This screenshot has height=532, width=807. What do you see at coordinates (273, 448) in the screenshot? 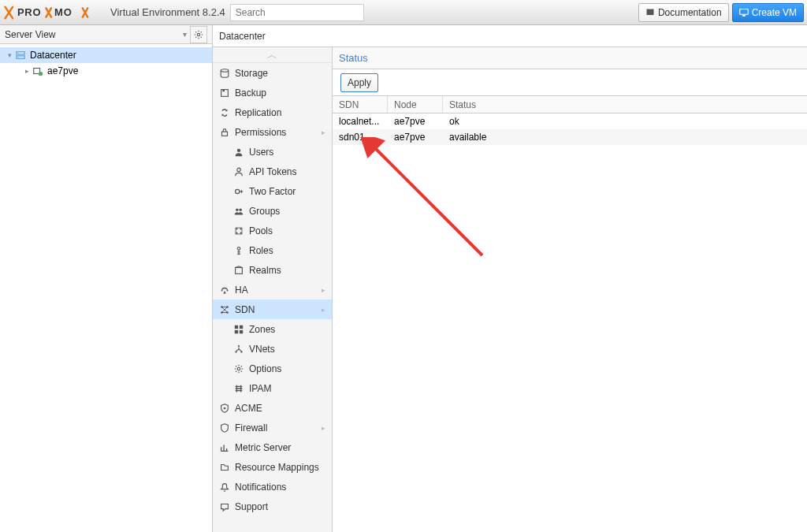
I see `nav-item-metric-server: Metric Server` at bounding box center [273, 448].